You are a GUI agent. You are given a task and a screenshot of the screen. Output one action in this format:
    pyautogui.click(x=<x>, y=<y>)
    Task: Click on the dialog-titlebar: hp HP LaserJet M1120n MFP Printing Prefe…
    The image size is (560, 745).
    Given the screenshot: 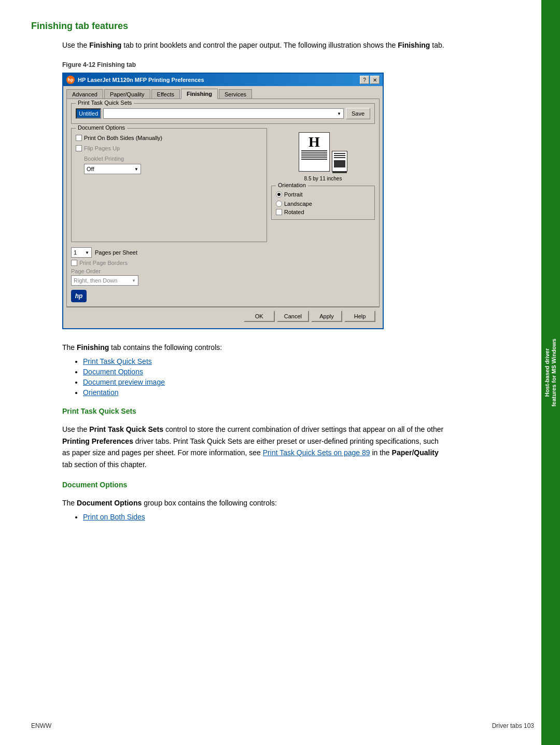 What is the action you would take?
    pyautogui.click(x=223, y=80)
    